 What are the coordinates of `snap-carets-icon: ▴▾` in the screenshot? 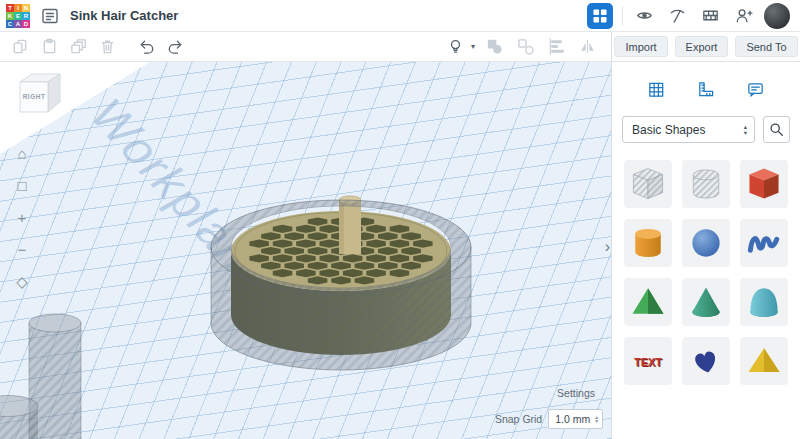 It's located at (596, 420).